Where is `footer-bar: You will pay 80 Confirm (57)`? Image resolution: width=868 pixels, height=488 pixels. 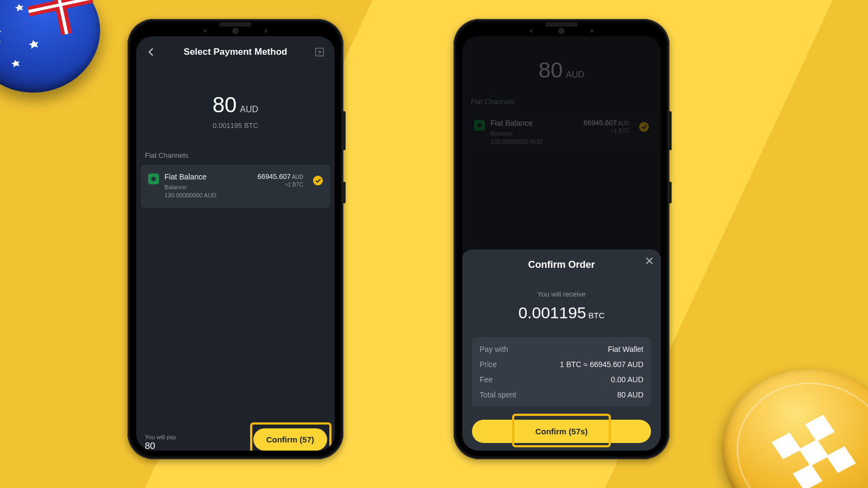 footer-bar: You will pay 80 Confirm (57) is located at coordinates (235, 437).